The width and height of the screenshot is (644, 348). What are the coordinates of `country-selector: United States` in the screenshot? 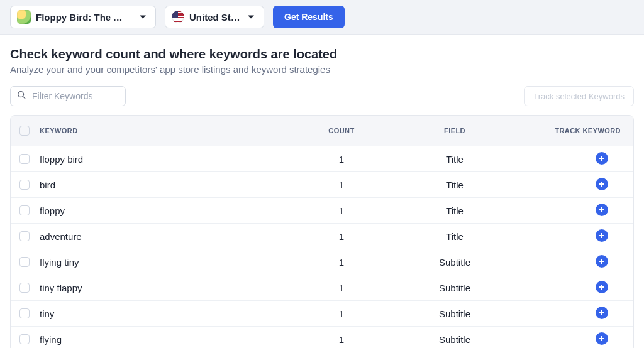 It's located at (214, 17).